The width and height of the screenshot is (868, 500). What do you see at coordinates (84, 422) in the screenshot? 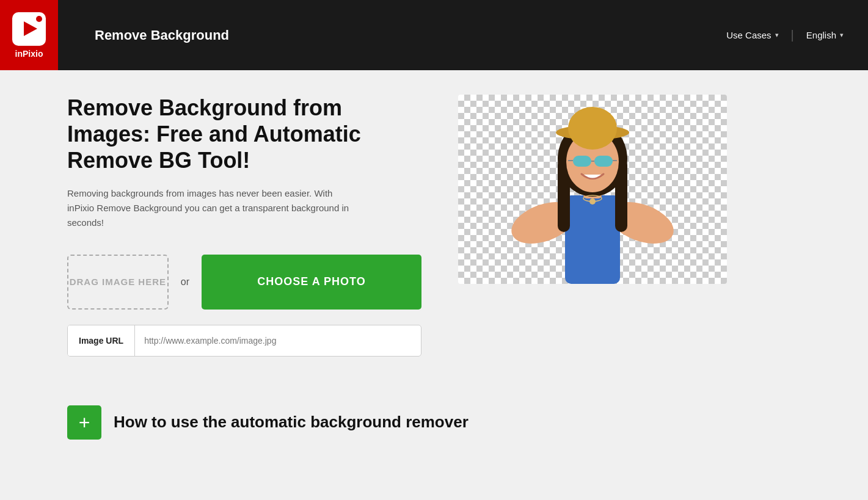
I see `green-plus-box: +` at bounding box center [84, 422].